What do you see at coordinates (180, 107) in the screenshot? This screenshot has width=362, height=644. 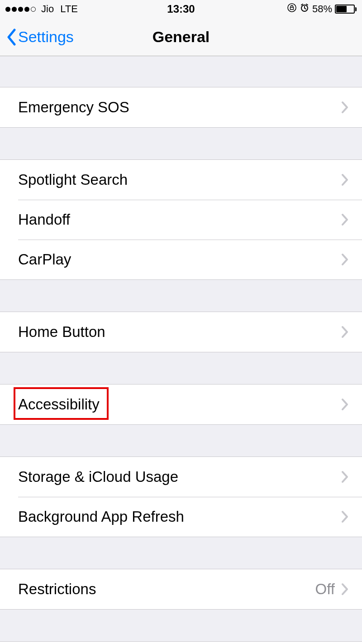 I see `row-label: Emergency SOS` at bounding box center [180, 107].